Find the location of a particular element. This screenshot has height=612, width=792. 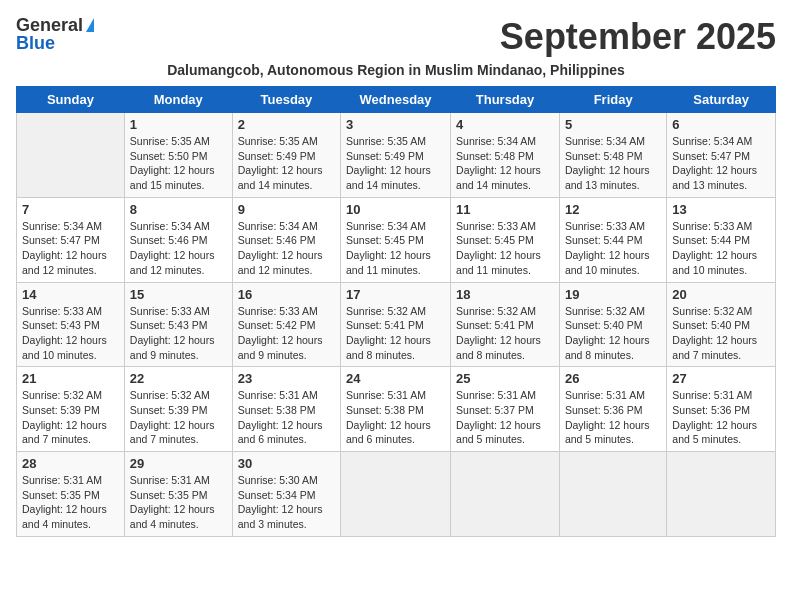

day-header-thursday: Thursday is located at coordinates (506, 100).